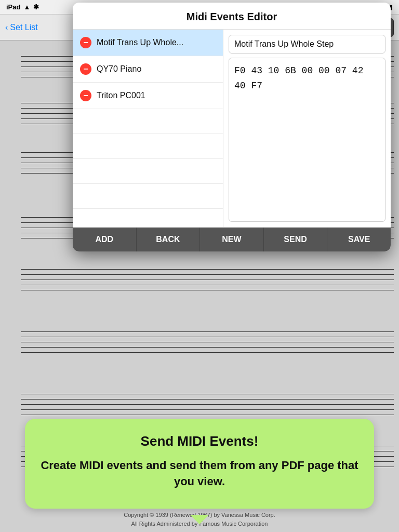 The width and height of the screenshot is (399, 532). I want to click on event-list-panel: − Motif Trans Up Whole... − QY70 Piano −…, so click(148, 128).